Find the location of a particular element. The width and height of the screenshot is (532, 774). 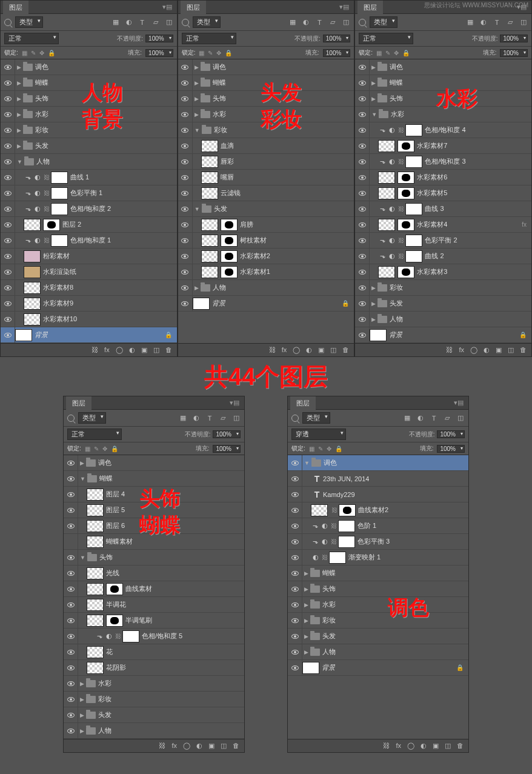

layer-name: 头发 is located at coordinates (42, 145).